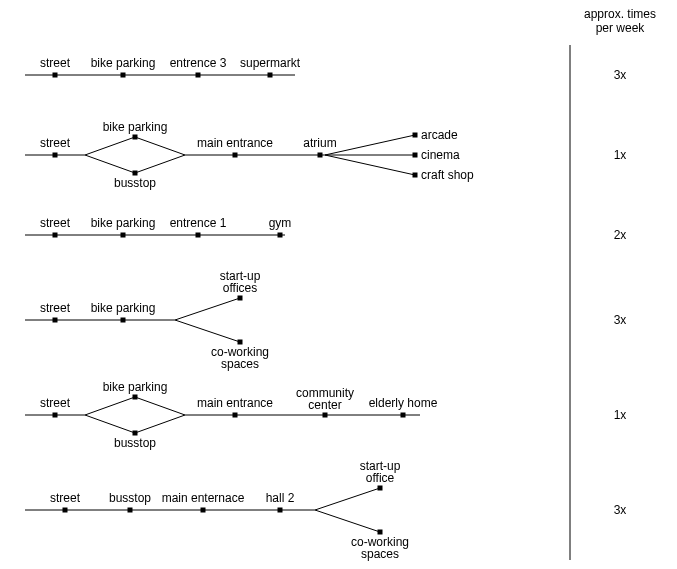 Image resolution: width=677 pixels, height=569 pixels. I want to click on node-label: office, so click(380, 478).